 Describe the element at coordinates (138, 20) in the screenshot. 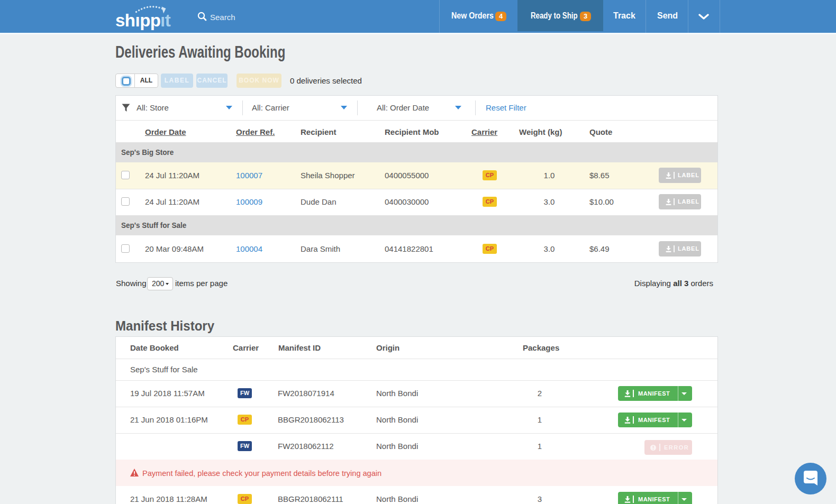

I see `svg-text: shıpp` at that location.